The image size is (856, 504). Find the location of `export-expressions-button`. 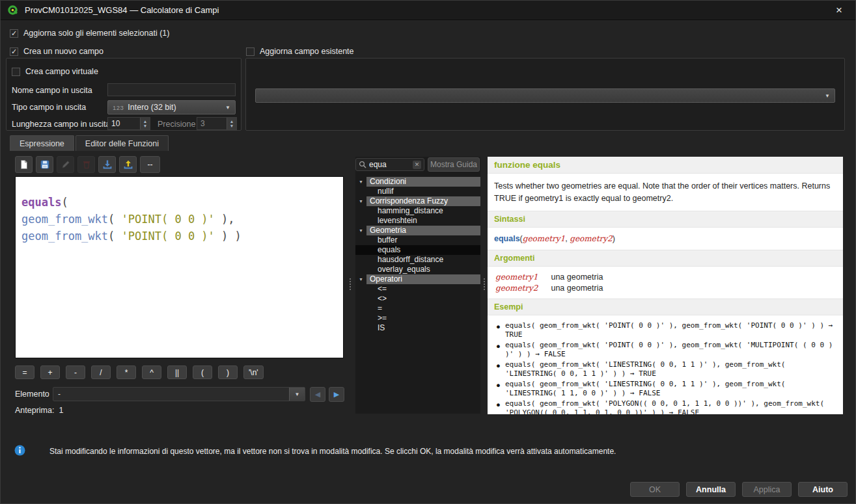

export-expressions-button is located at coordinates (128, 165).